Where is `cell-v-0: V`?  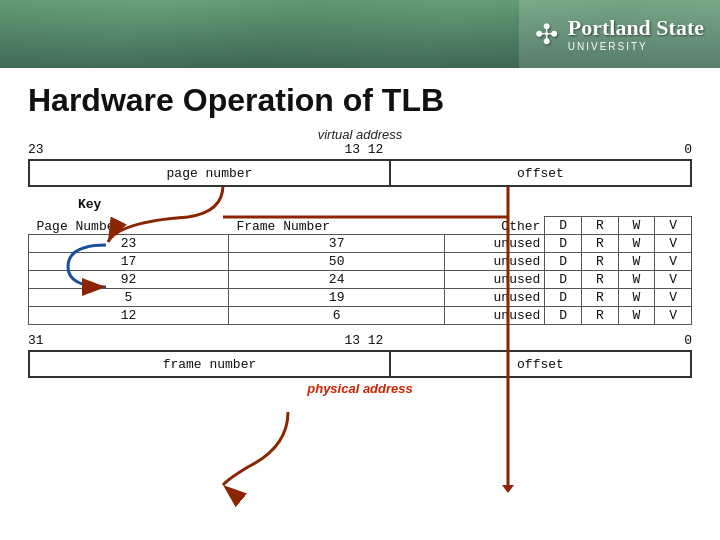
cell-v-0: V is located at coordinates (674, 244).